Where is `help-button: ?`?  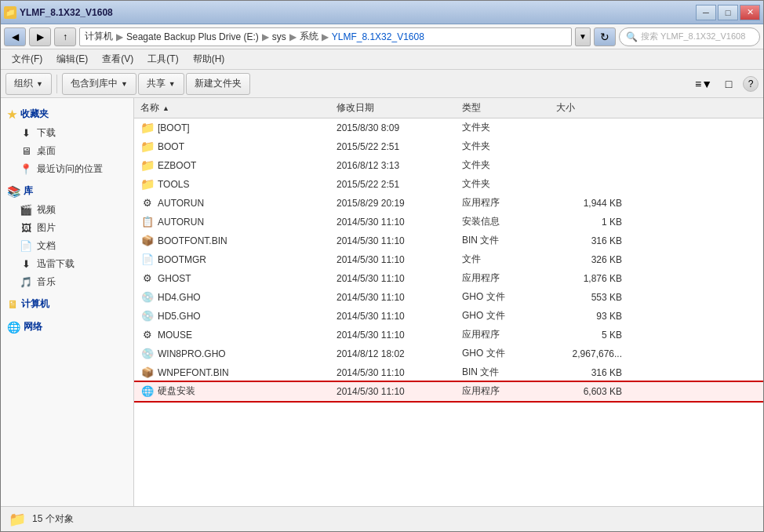 help-button: ? is located at coordinates (751, 84).